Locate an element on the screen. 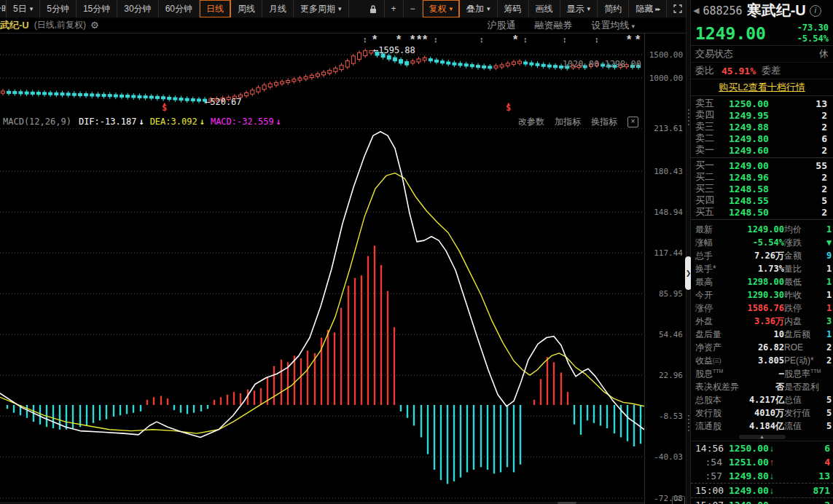  toolbar-button-right-7: 显示▾ is located at coordinates (579, 9).